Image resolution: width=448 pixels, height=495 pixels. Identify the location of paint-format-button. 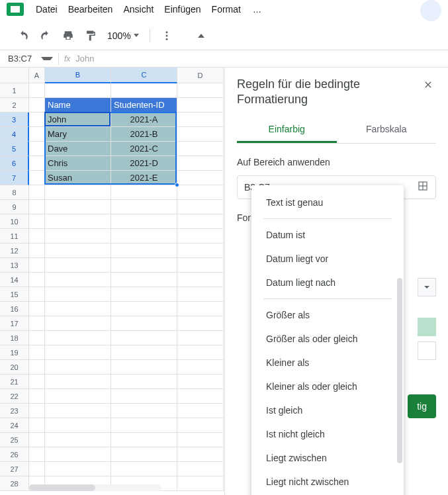
(91, 36).